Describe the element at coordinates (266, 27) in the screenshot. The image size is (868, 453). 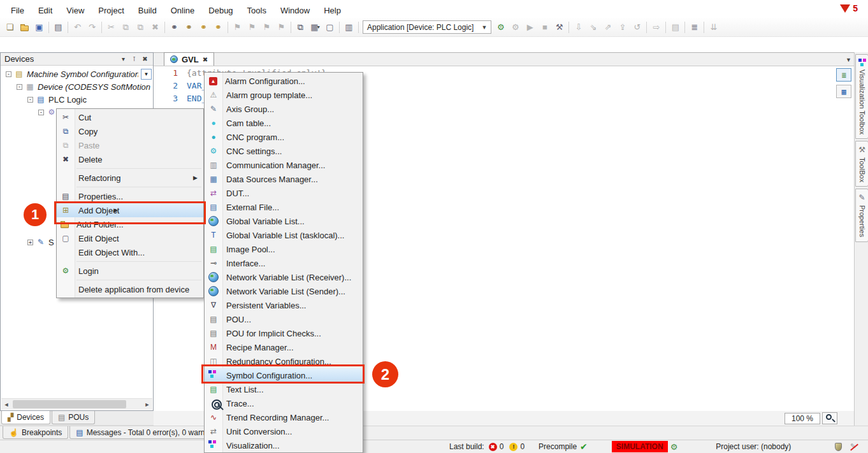
I see `bookmark-next-button: ⚑` at that location.